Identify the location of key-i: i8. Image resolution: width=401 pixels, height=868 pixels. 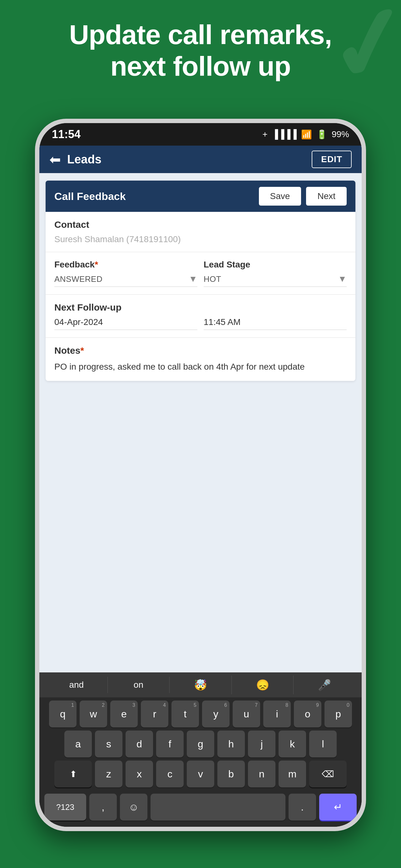
(277, 714).